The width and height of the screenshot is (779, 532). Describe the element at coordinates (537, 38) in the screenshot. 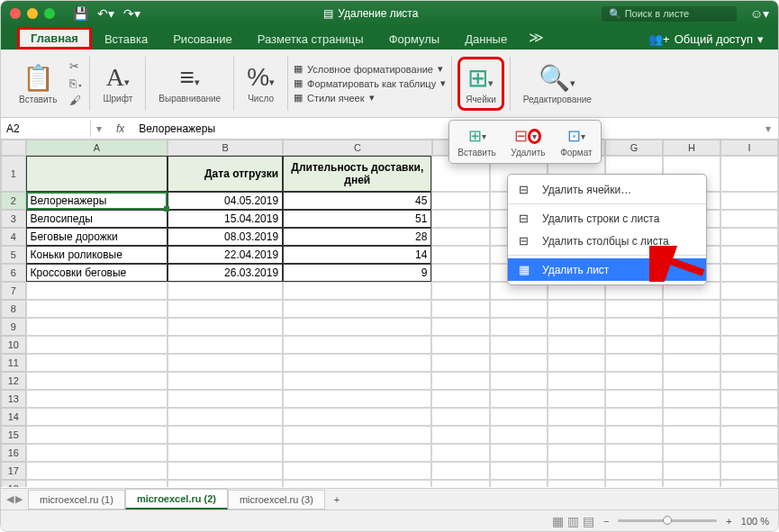

I see `tab-more: ≫` at that location.